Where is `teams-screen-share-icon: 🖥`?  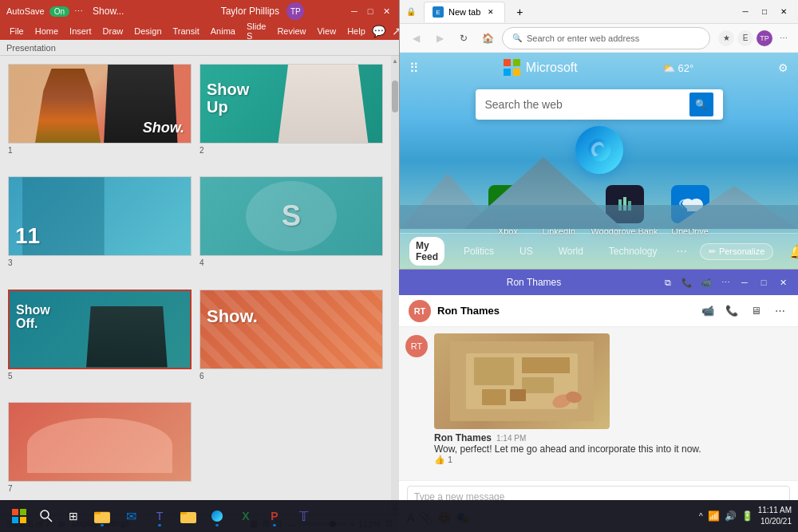 teams-screen-share-icon: 🖥 is located at coordinates (756, 311).